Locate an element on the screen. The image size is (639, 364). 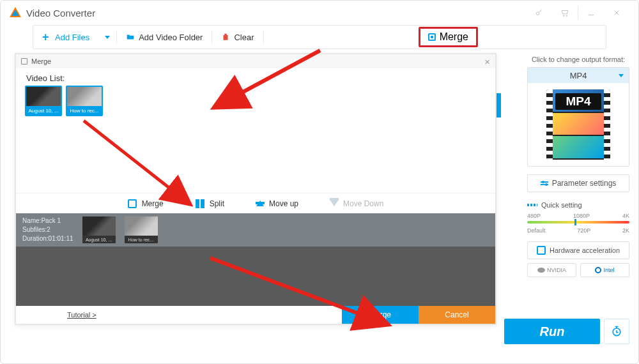
format-header: MP4 is located at coordinates (578, 75).